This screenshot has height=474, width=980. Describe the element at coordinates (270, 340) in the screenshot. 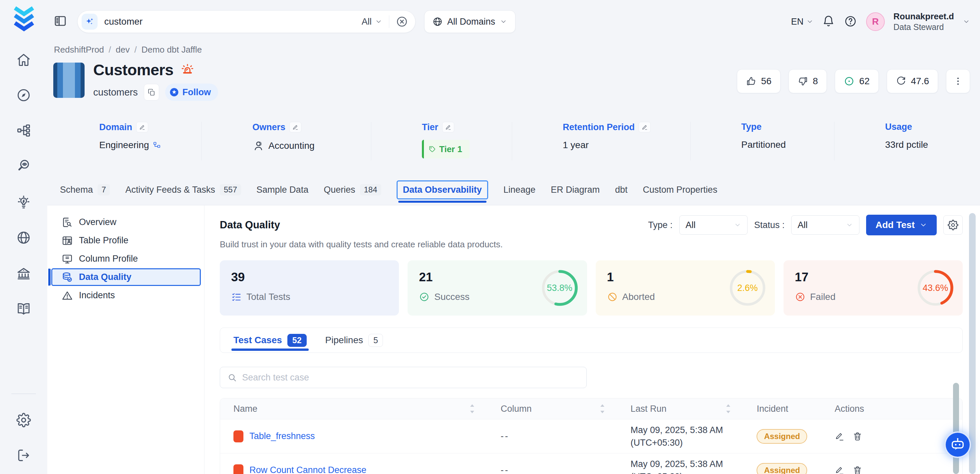

I see `tab-test-cases: Test Cases 52` at that location.